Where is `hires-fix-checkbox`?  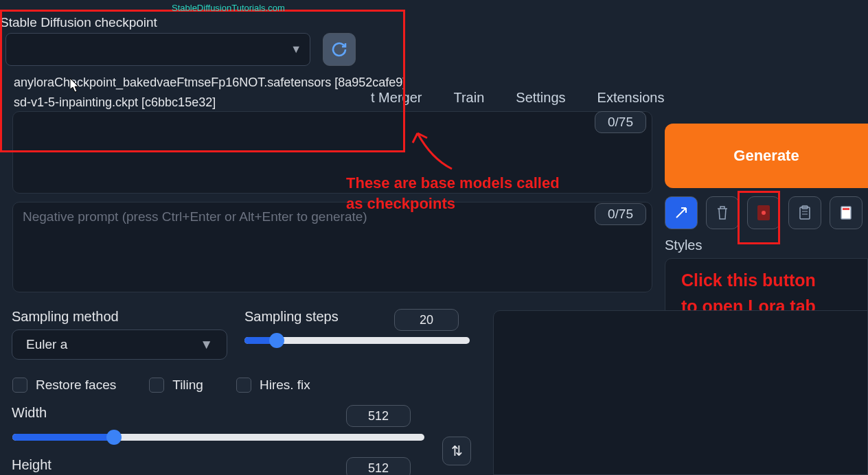 hires-fix-checkbox is located at coordinates (244, 385).